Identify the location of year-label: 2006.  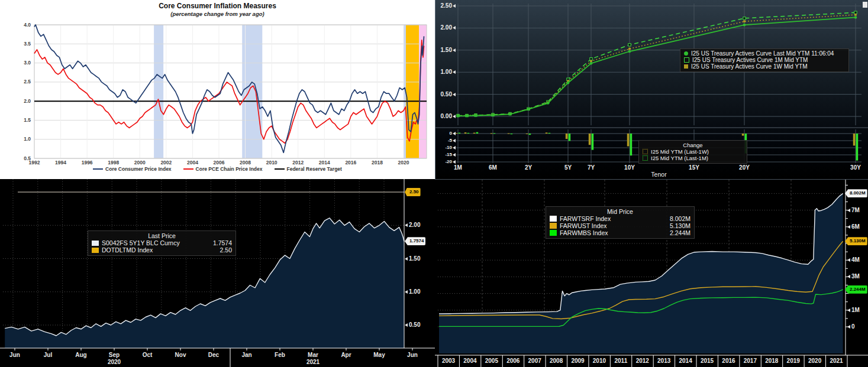
(513, 361).